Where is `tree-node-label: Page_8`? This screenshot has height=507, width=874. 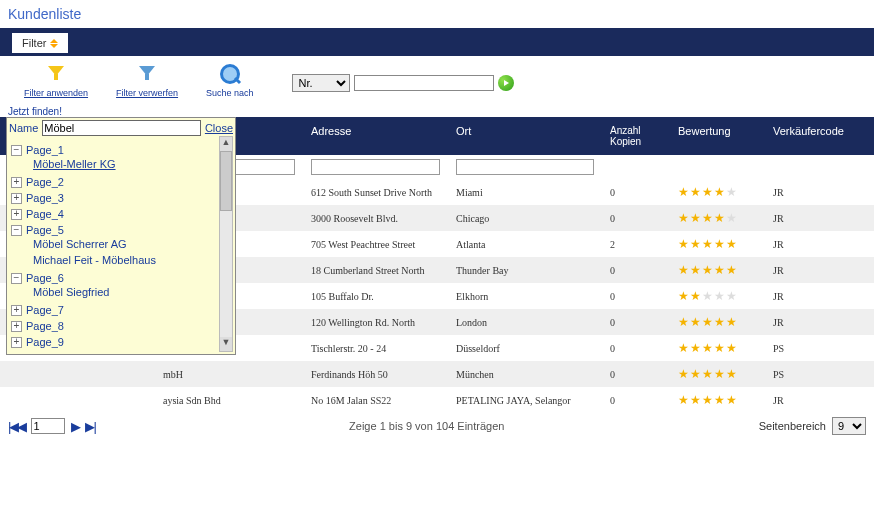
tree-node-label: Page_8 is located at coordinates (45, 326).